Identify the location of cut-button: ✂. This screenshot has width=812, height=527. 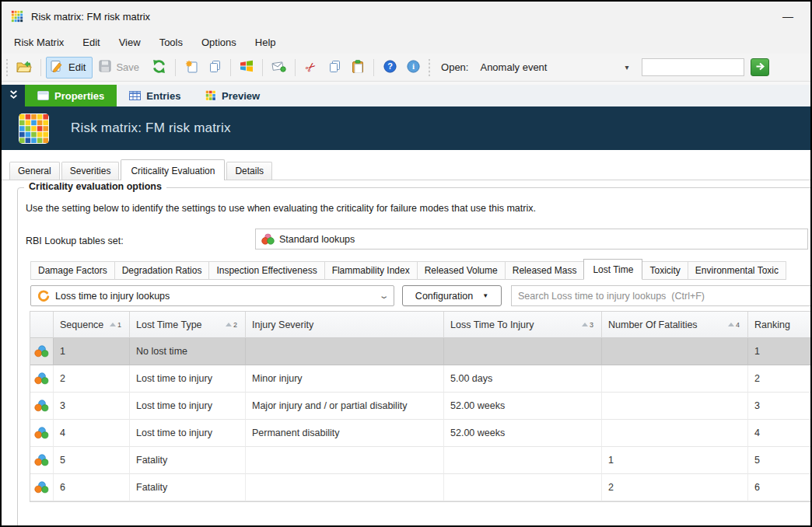
(311, 68).